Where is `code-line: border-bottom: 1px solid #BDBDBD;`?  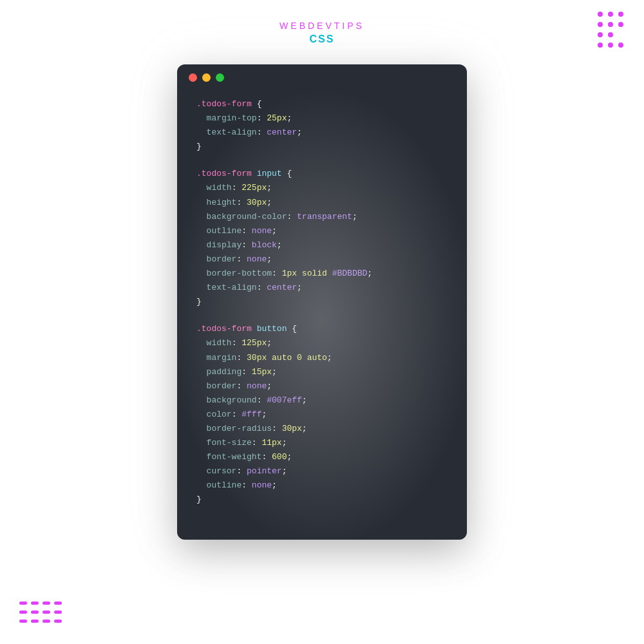
code-line: border-bottom: 1px solid #BDBDBD; is located at coordinates (322, 274).